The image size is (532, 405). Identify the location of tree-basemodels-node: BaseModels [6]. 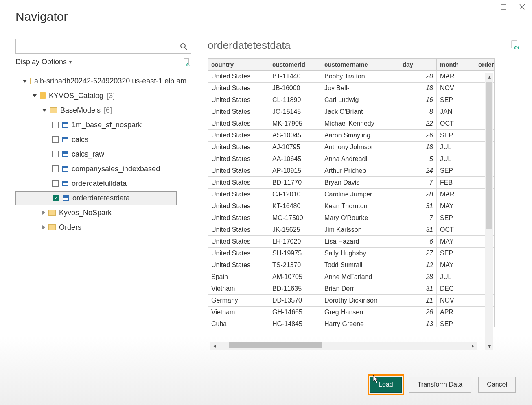
(103, 110).